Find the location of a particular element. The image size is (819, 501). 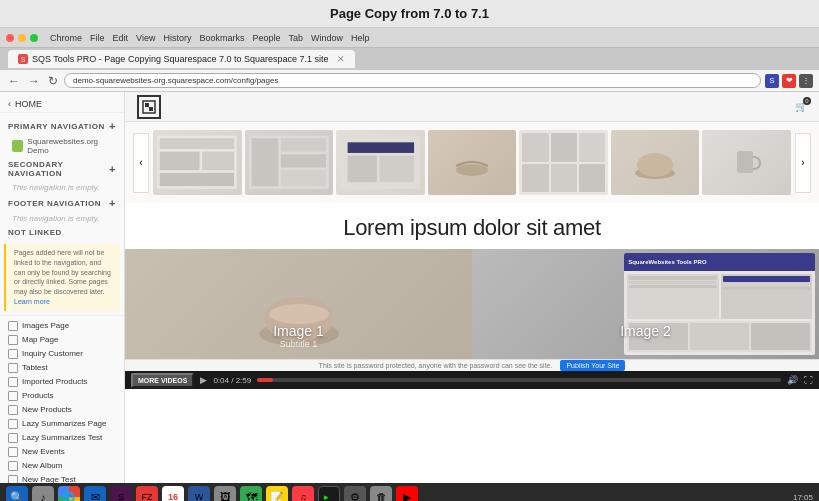

menu-file: File is located at coordinates (98, 38).